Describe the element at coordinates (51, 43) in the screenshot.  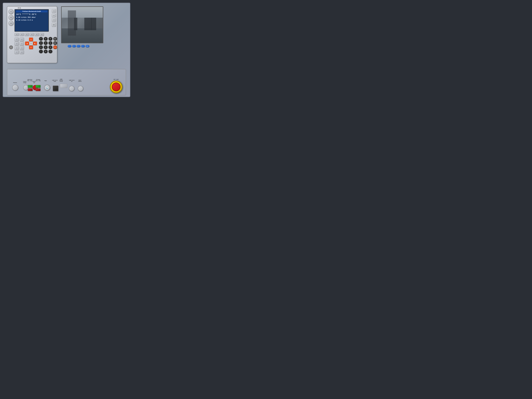
I see `num-6-button: 6` at that location.